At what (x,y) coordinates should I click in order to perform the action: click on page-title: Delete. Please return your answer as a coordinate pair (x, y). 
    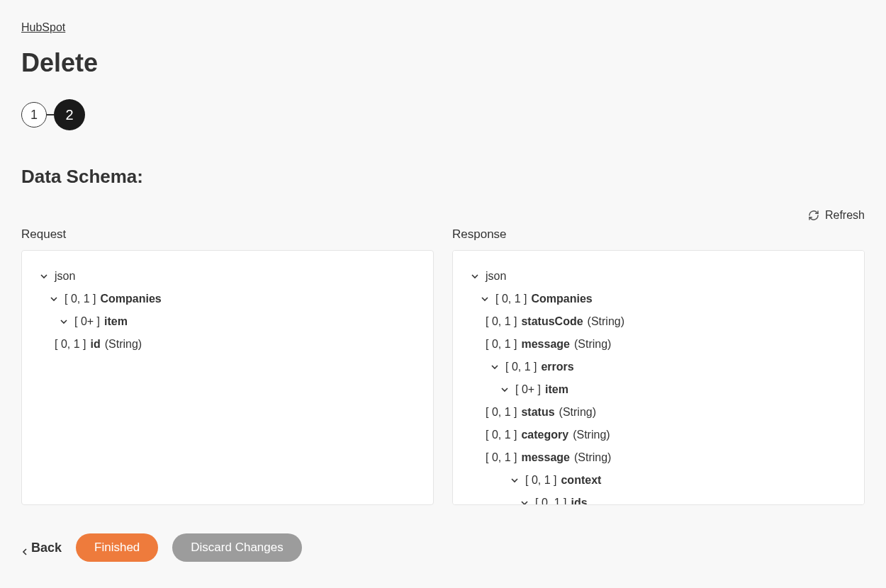
    Looking at the image, I should click on (443, 63).